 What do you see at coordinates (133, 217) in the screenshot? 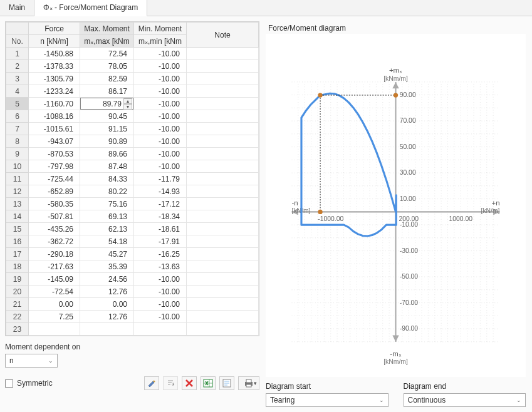
I see `table-row: 14-507.8169.13-18.34` at bounding box center [133, 217].